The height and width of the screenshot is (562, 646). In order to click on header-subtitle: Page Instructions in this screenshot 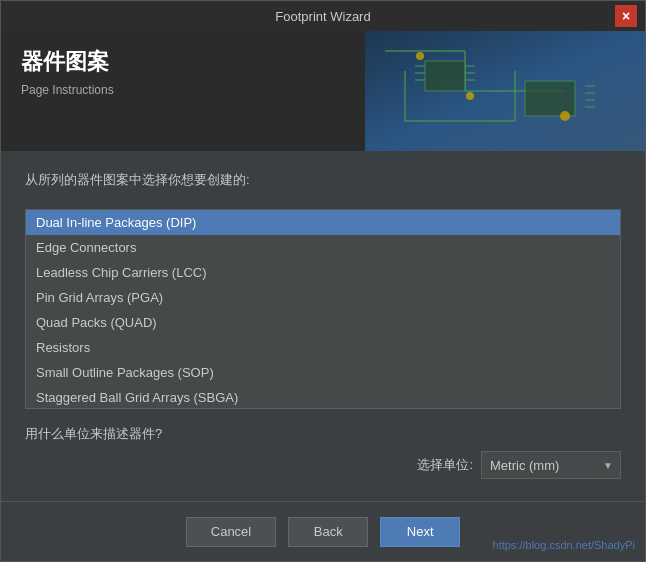, I will do `click(68, 90)`.